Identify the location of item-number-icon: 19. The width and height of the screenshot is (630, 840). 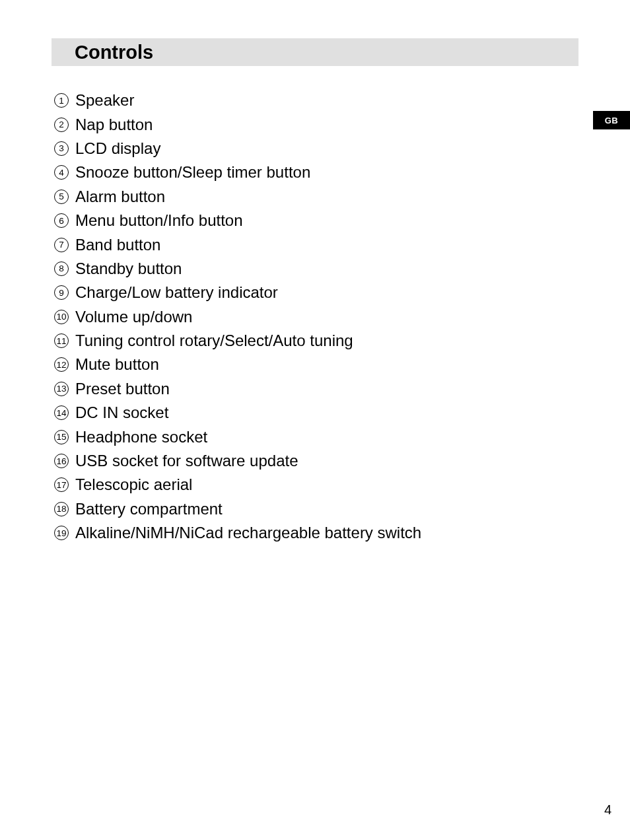
(61, 533).